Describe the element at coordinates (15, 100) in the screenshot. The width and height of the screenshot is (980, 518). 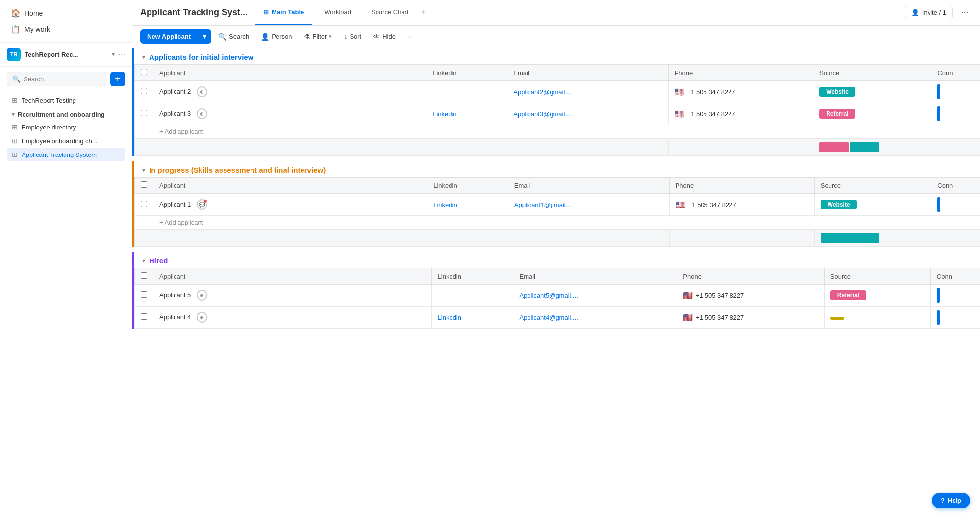
I see `board-icon: ⊞` at that location.